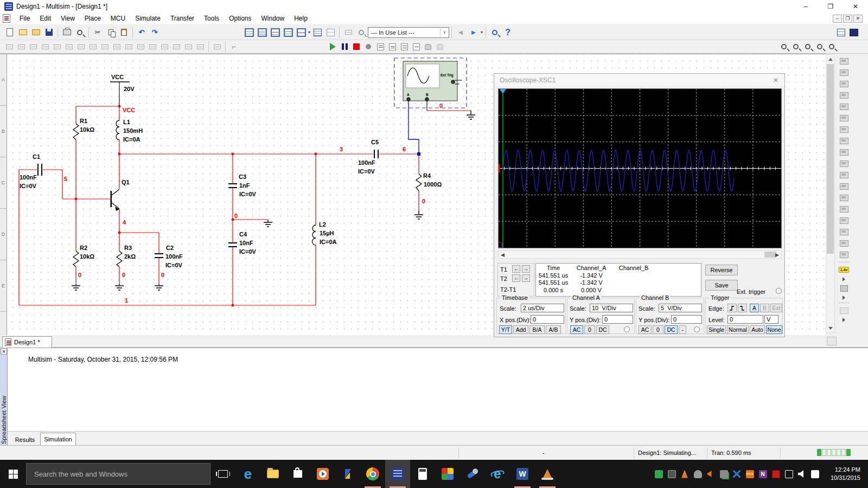 This screenshot has width=868, height=488. Describe the element at coordinates (323, 474) in the screenshot. I see `taskbar-movies-app-button` at that location.